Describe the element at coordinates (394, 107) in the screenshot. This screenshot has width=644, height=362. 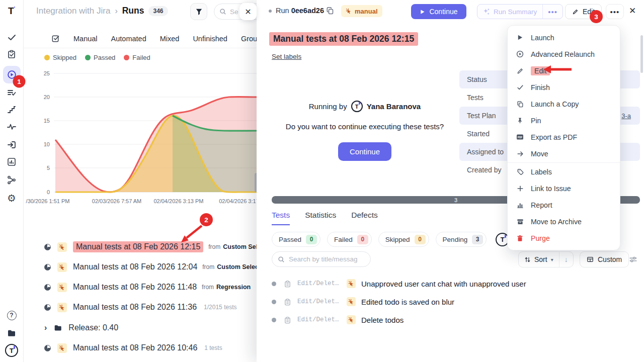
I see `runner-name: Yana Baranova` at that location.